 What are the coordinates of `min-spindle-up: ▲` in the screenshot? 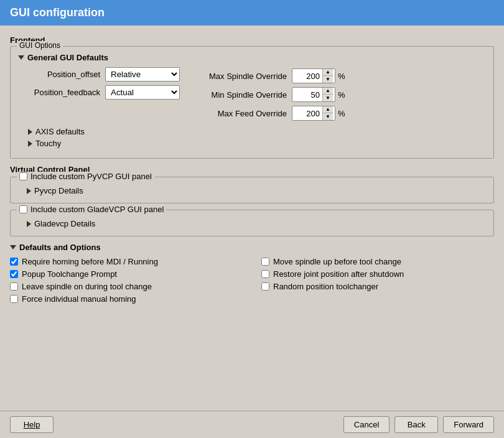 It's located at (328, 91).